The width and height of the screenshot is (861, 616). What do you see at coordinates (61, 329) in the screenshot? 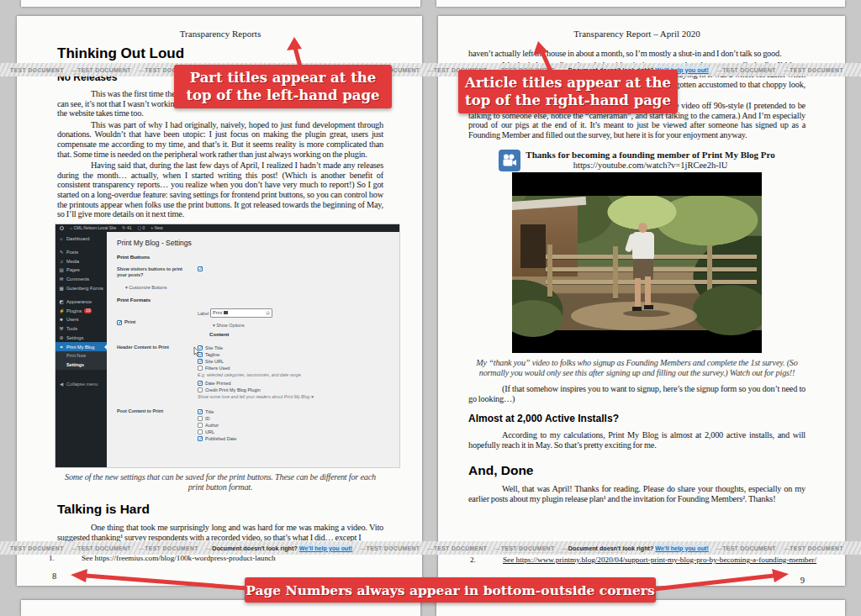
I see `wp-sidebar-item-icon: ⚒` at bounding box center [61, 329].